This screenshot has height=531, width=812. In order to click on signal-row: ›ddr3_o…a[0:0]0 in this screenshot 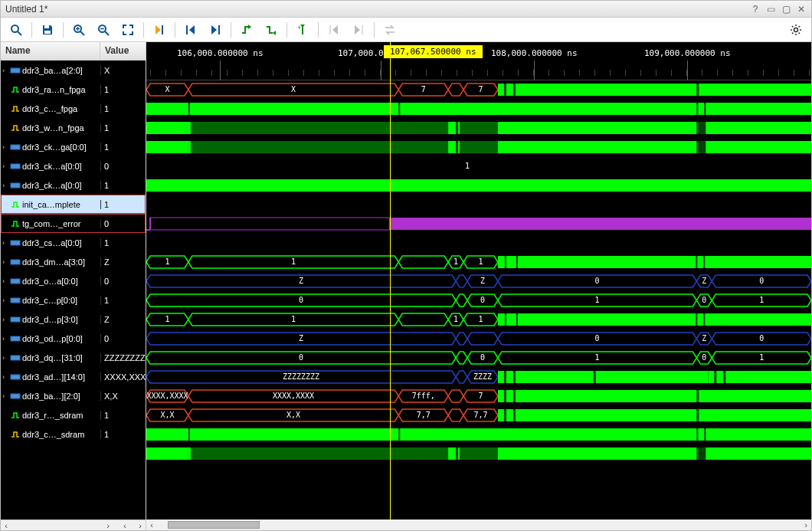, I will do `click(74, 280)`.